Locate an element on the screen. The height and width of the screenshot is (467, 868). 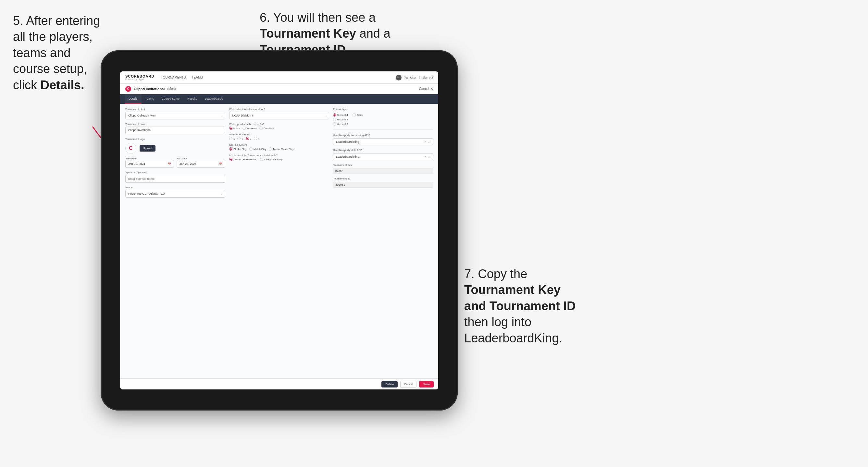
action-bar: Delete Cancel Save is located at coordinates (279, 384).